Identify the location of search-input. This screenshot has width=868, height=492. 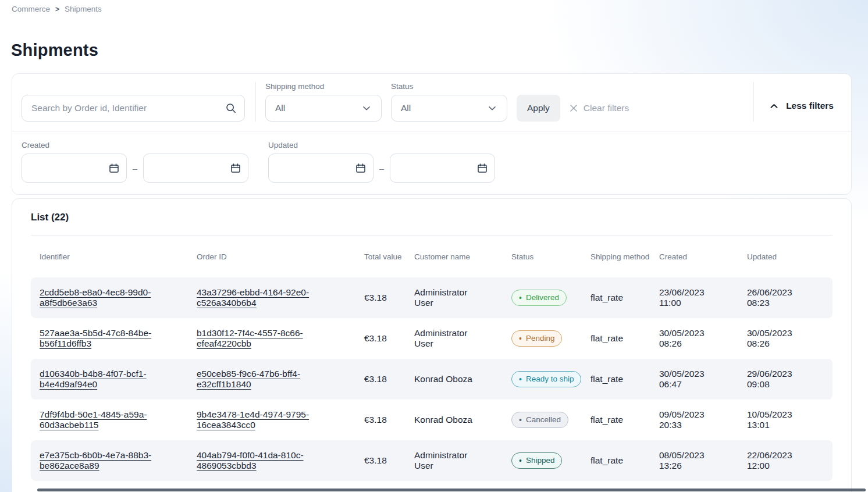
(133, 108).